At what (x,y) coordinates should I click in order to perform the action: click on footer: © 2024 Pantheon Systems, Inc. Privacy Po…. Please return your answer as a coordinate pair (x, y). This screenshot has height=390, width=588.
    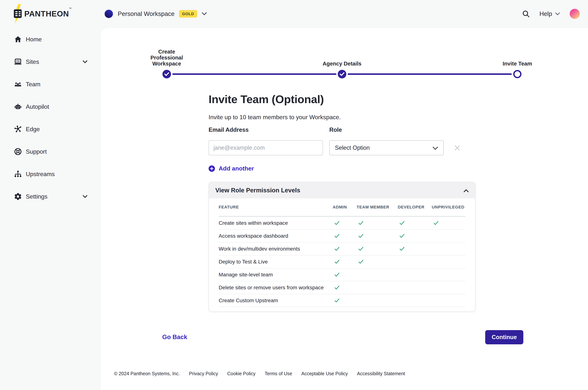
    Looking at the image, I should click on (259, 374).